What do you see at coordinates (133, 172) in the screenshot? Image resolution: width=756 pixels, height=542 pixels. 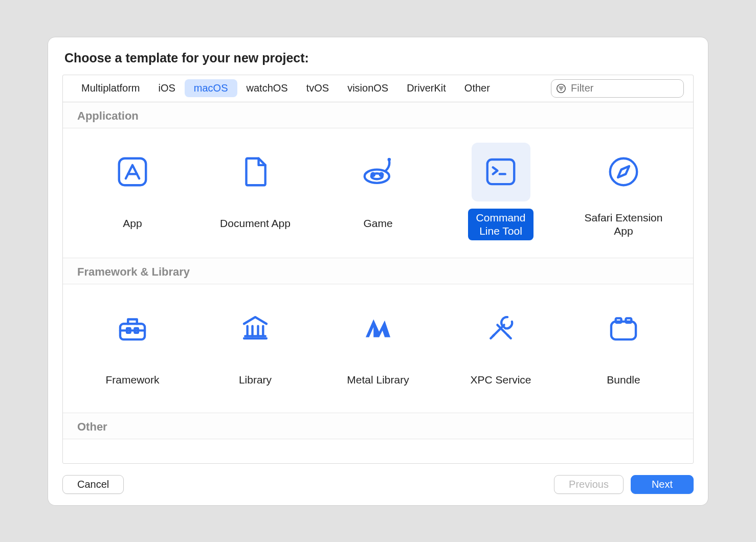 I see `app-icon` at bounding box center [133, 172].